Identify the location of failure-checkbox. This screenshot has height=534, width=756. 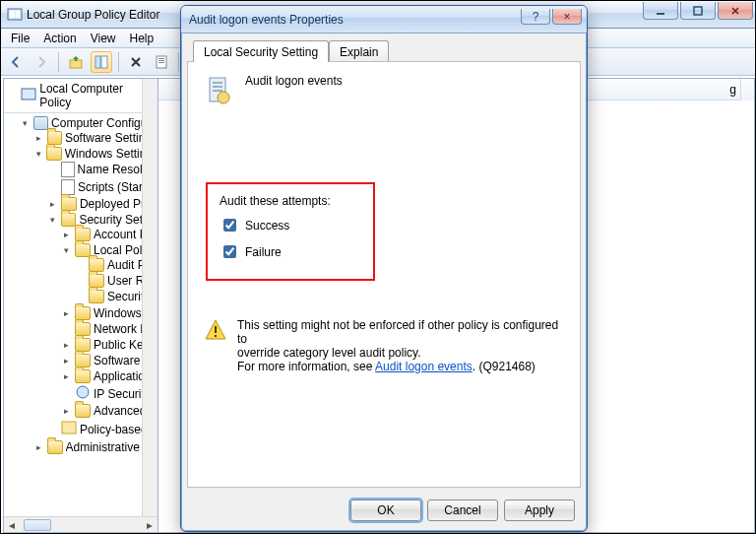
(230, 252).